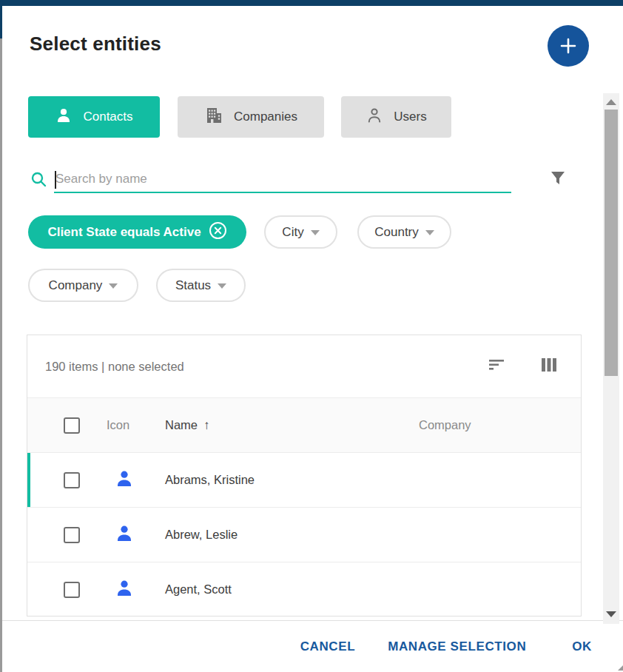 This screenshot has width=623, height=672. What do you see at coordinates (611, 243) in the screenshot?
I see `scrollbar-thumb` at bounding box center [611, 243].